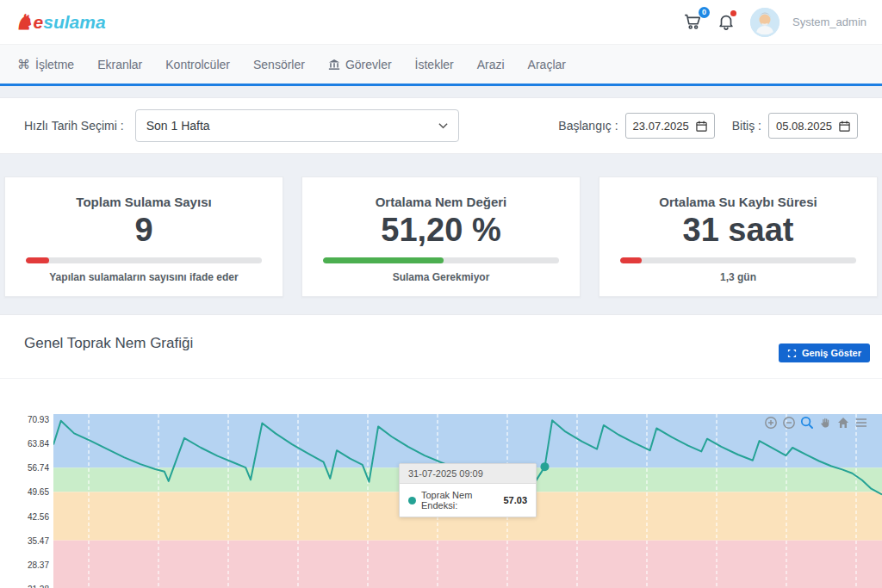  Describe the element at coordinates (547, 65) in the screenshot. I see `nav-item-araclar: Araçlar` at that location.